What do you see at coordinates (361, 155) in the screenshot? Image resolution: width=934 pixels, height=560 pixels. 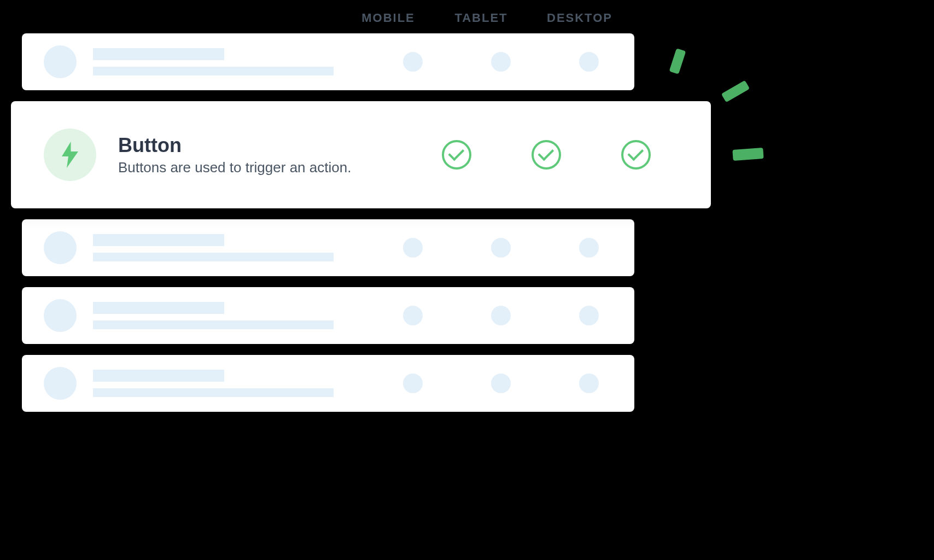 I see `component-row-button: Button Buttons are used to trigger an ac…` at bounding box center [361, 155].